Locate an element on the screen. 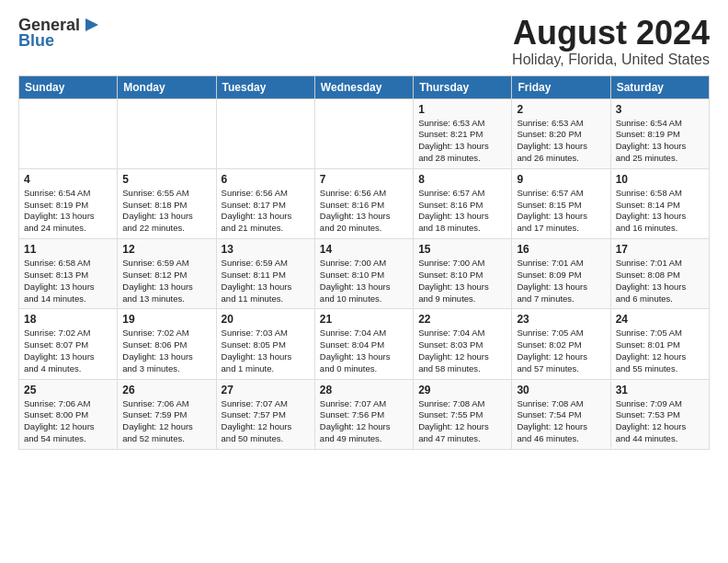 This screenshot has height=563, width=728. day-number: 15 is located at coordinates (462, 249).